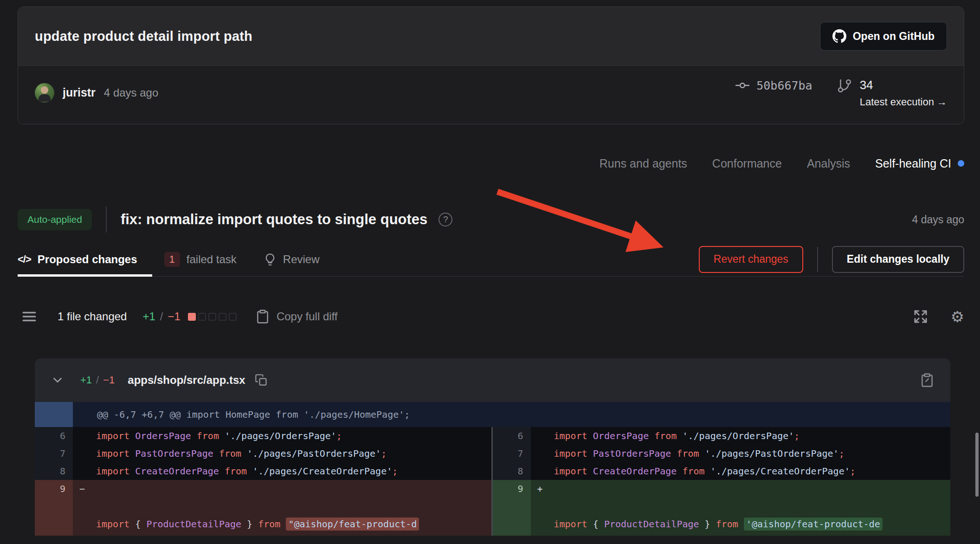  I want to click on diff-toolbar-right: ⚙, so click(938, 317).